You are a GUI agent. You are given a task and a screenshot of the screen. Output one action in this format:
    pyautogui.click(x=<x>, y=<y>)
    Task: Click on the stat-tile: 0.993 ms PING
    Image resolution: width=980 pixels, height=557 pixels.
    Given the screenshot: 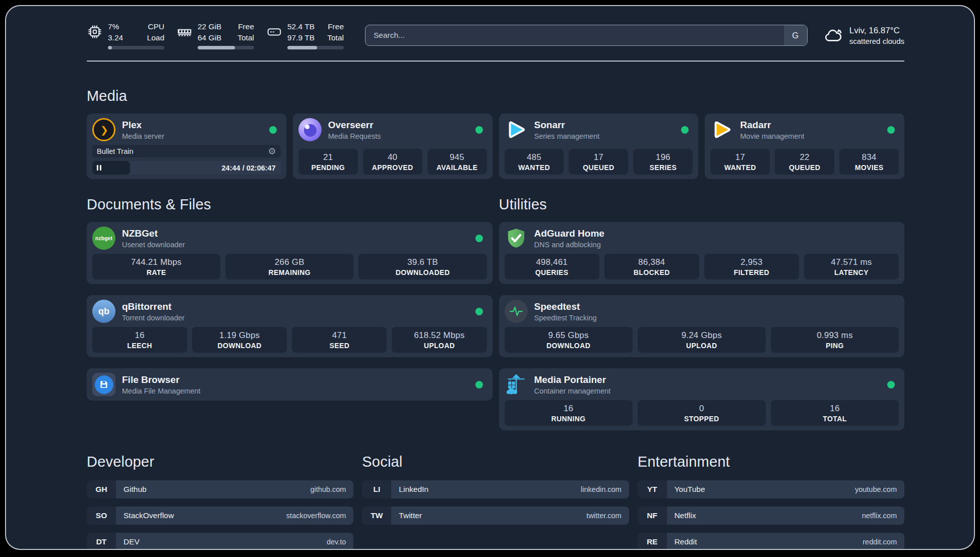 What is the action you would take?
    pyautogui.click(x=835, y=340)
    